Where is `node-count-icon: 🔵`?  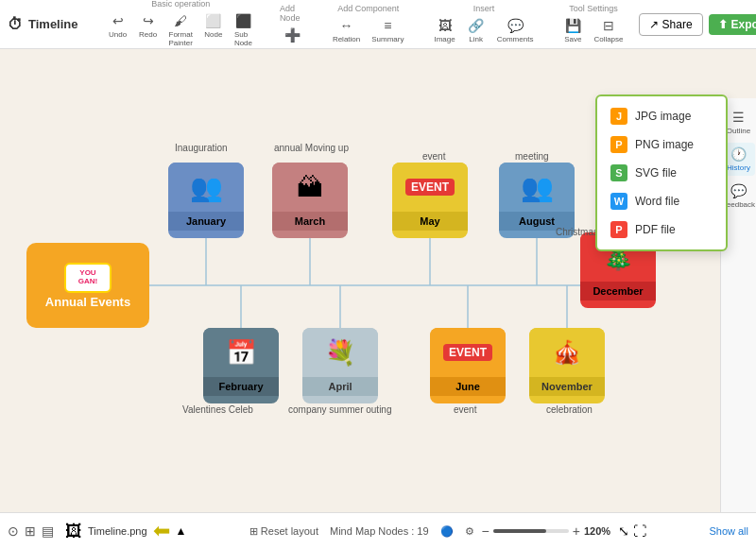 node-count-icon: 🔵 is located at coordinates (447, 531).